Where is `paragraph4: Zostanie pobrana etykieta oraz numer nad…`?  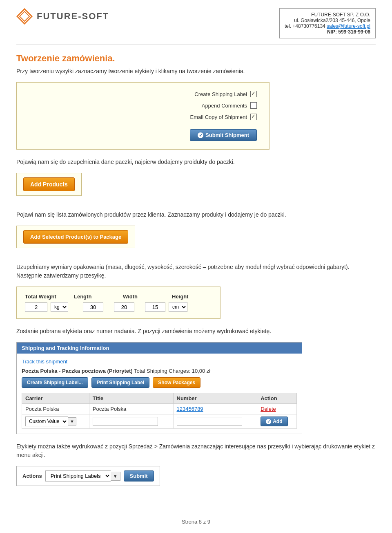 paragraph4: Zostanie pobrana etykieta oraz numer nad… is located at coordinates (196, 331).